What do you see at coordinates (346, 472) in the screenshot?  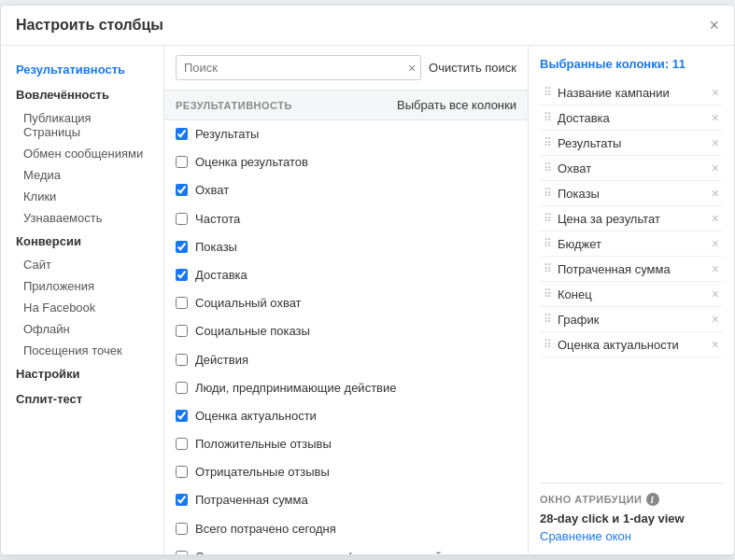 I see `checkbox-item-negative: Отрицательные отзывы` at bounding box center [346, 472].